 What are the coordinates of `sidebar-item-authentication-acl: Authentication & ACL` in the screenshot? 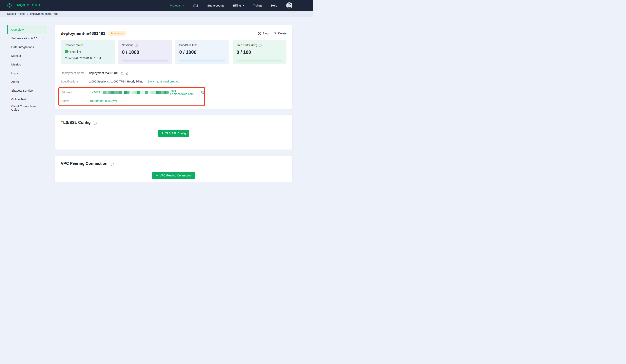 It's located at (27, 38).